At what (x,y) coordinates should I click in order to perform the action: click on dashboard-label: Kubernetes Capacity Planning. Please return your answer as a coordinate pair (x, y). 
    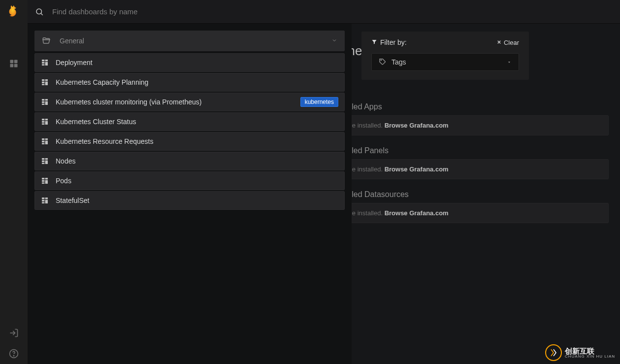
    Looking at the image, I should click on (197, 82).